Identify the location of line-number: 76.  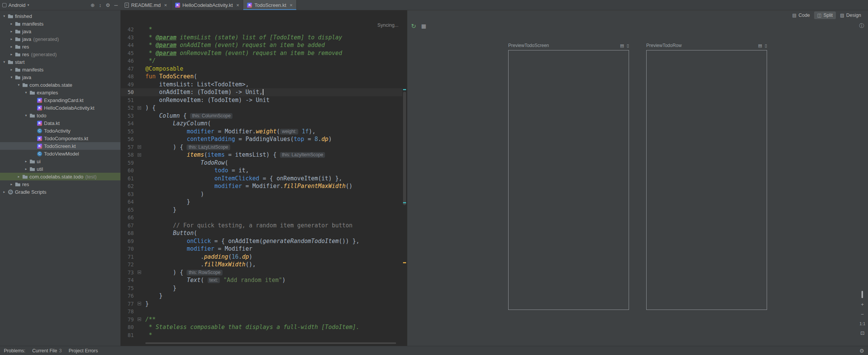
(128, 296).